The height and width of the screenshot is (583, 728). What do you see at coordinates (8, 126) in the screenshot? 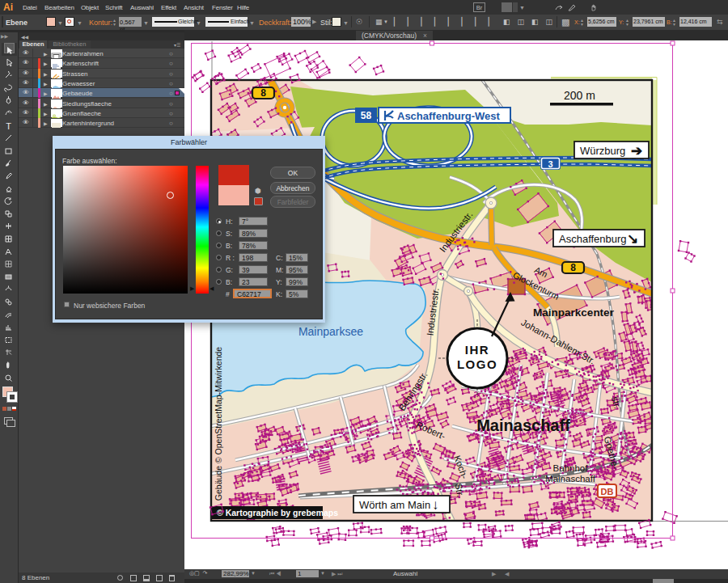
I see `svg-text: T` at bounding box center [8, 126].